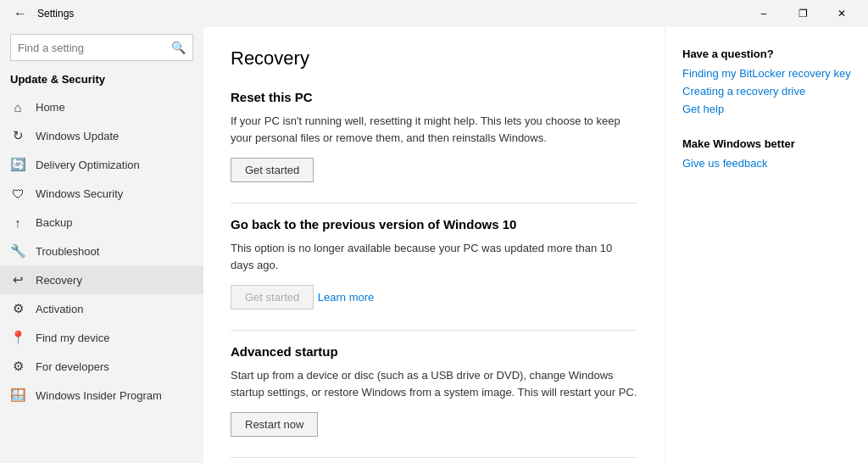 Image resolution: width=868 pixels, height=463 pixels. Describe the element at coordinates (766, 129) in the screenshot. I see `right-spacer` at that location.